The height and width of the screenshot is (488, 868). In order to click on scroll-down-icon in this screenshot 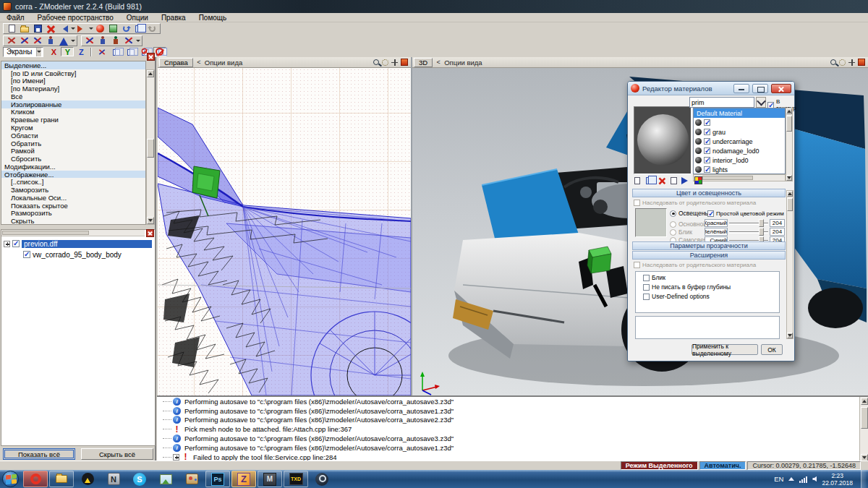, I will do `click(864, 457)`.